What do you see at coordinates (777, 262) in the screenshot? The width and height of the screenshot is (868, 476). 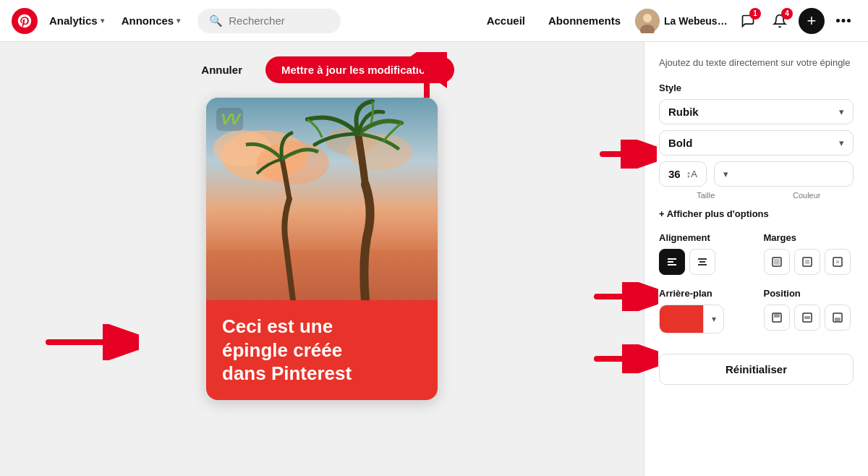 I see `marge-none-button` at bounding box center [777, 262].